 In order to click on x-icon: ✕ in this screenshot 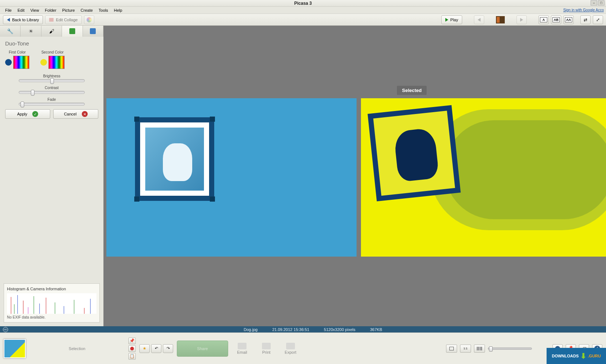, I will do `click(85, 114)`.